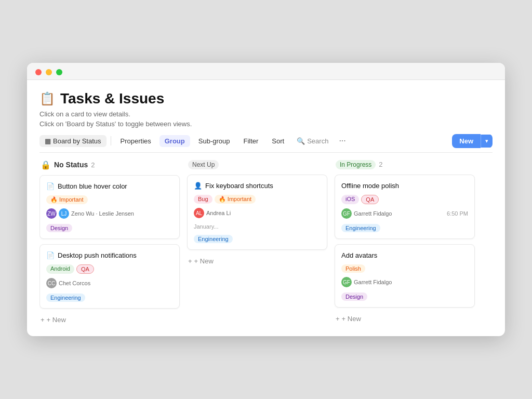 This screenshot has width=532, height=399. What do you see at coordinates (204, 165) in the screenshot?
I see `status-badge-next-up: Next Up` at bounding box center [204, 165].